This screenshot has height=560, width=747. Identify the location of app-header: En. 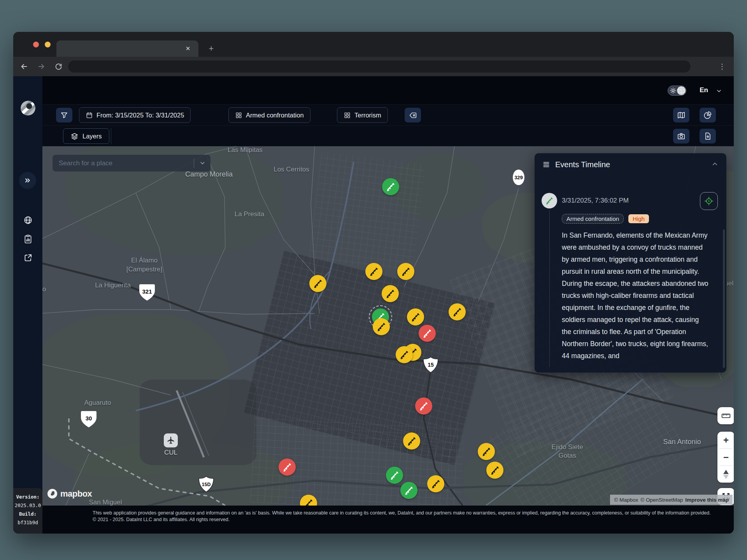
(388, 90).